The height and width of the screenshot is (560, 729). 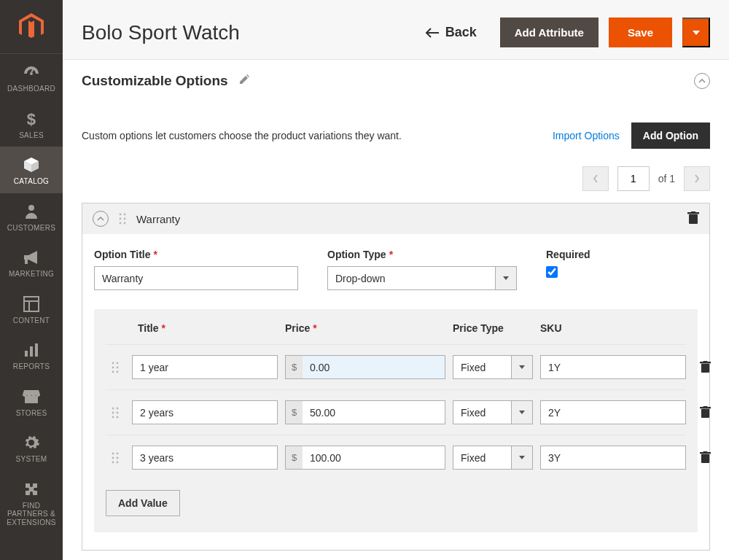 I want to click on nav-partners: FIND PARTNERS & EXTENSIONS, so click(x=31, y=503).